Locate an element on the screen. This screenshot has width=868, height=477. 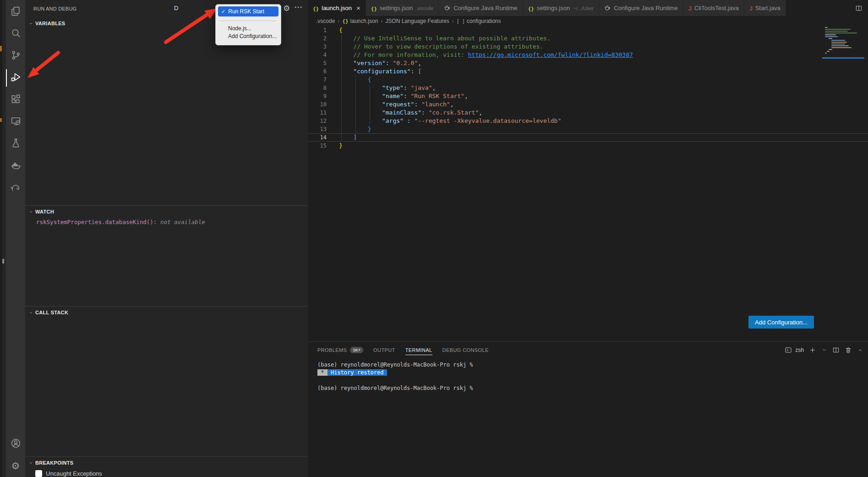
line-number: 2 is located at coordinates (317, 38).